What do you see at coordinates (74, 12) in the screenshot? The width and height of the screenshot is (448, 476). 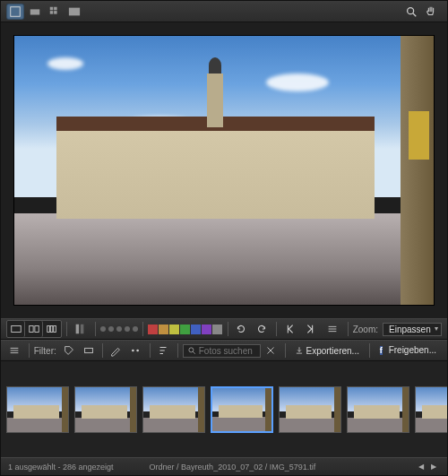 I see `view-fullscreen-icon` at bounding box center [74, 12].